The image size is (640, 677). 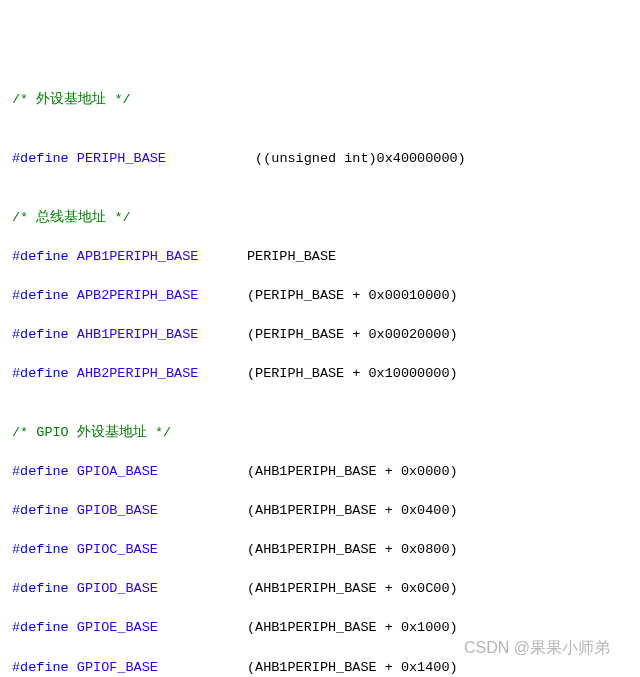 What do you see at coordinates (138, 374) in the screenshot?
I see `macro-name: AHB2PERIPH_BASE` at bounding box center [138, 374].